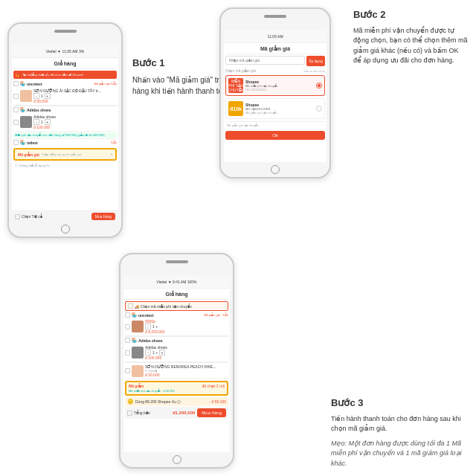  What do you see at coordinates (400, 454) in the screenshot?
I see `step3-tip: Mẹo: Một đơn hàng được dùng tối đa 1 Mã …` at bounding box center [400, 454].